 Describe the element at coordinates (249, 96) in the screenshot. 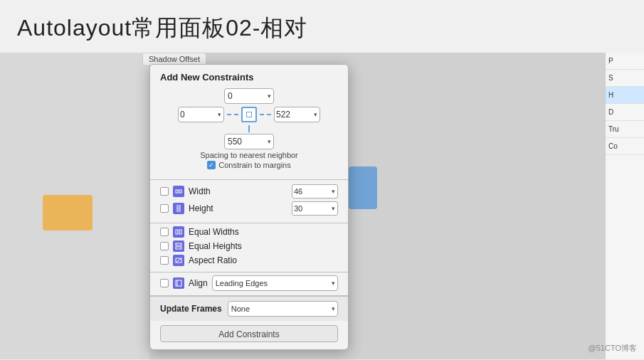

I see `top-spacing-wrapper: 0` at that location.